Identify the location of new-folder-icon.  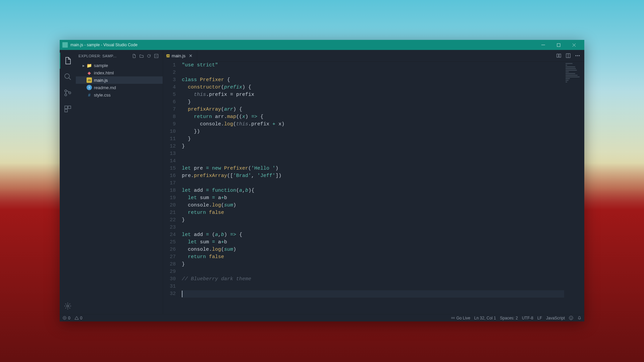
(142, 56).